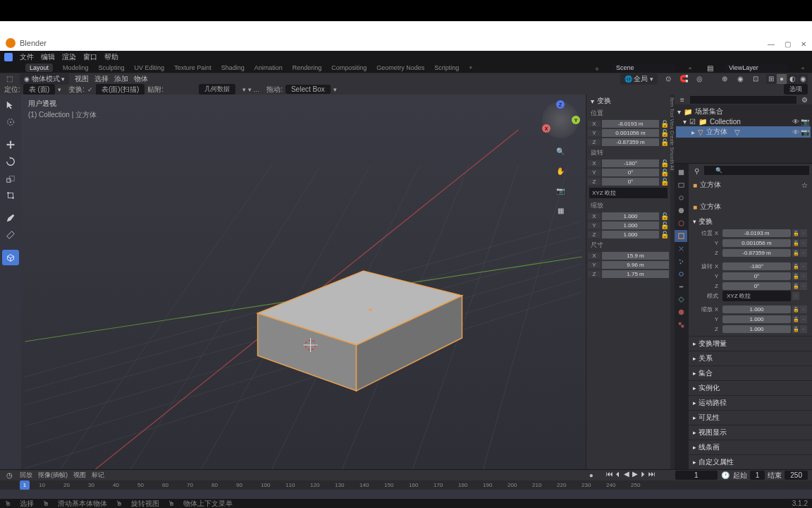 The height and width of the screenshot is (508, 812). Describe the element at coordinates (771, 44) in the screenshot. I see `minimize-button: —` at that location.